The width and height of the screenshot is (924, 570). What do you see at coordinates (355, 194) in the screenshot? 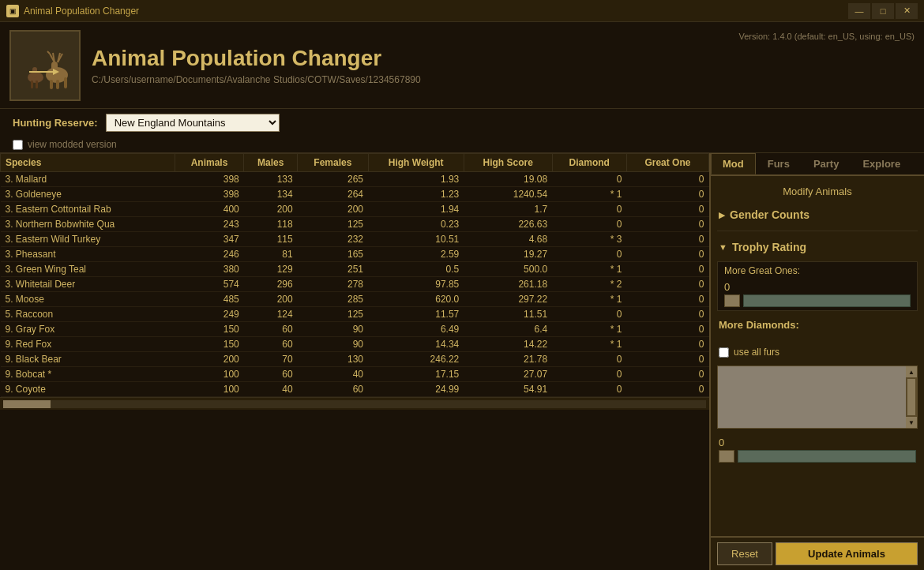
I see `table-row: 3. Goldeneye3981342641.231240.54* 10` at bounding box center [355, 194].